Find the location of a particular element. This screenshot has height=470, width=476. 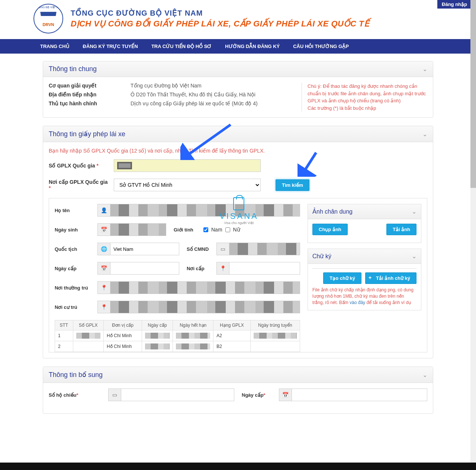

table-row: 2Hồ Chí MinhB2 is located at coordinates (178, 347).